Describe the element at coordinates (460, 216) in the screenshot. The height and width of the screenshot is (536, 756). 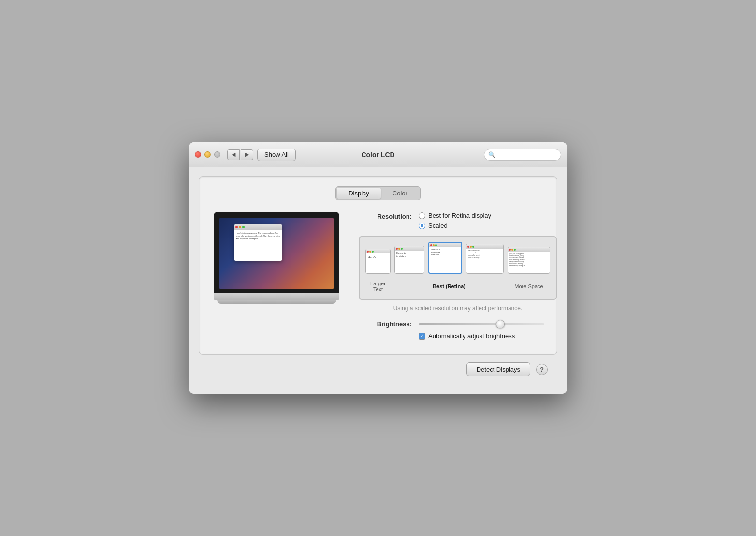
I see `radio-best-retina-label: Best for Retina display` at that location.